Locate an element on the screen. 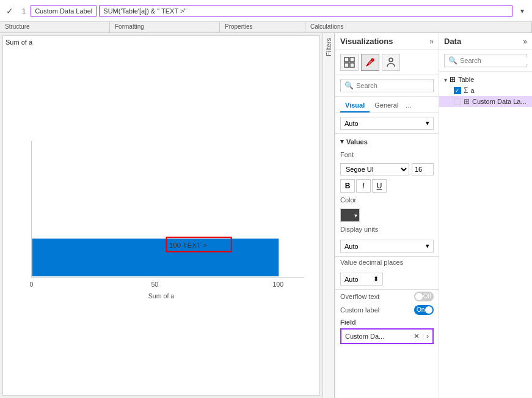 This screenshot has width=532, height=398. custom-label-toggle-text: On is located at coordinates (420, 309).